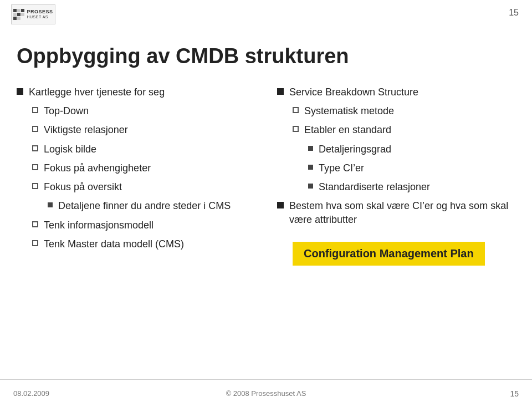  Describe the element at coordinates (266, 57) in the screenshot. I see `slide-title: Oppbygging av CMDB strukturen` at that location.